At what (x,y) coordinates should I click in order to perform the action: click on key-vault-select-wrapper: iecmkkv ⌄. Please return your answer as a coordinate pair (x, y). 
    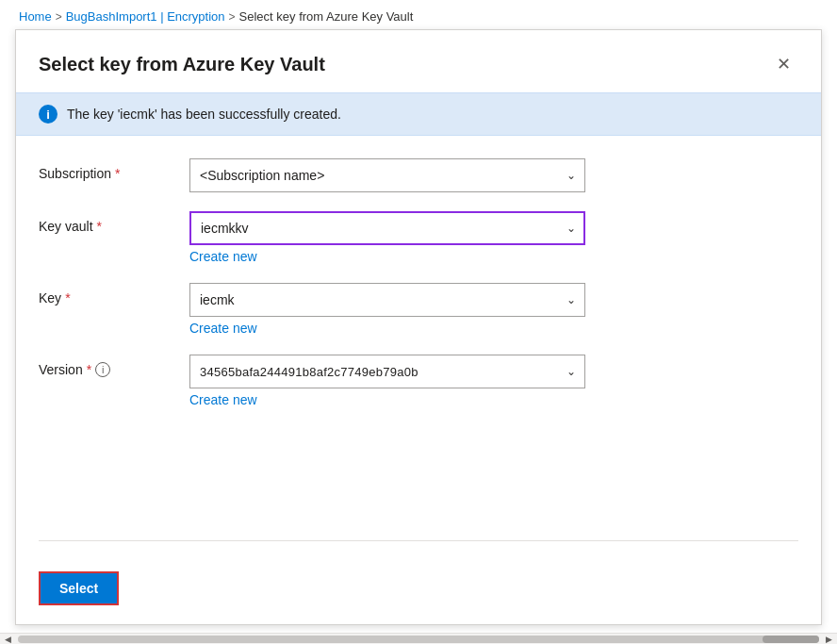
    Looking at the image, I should click on (387, 228).